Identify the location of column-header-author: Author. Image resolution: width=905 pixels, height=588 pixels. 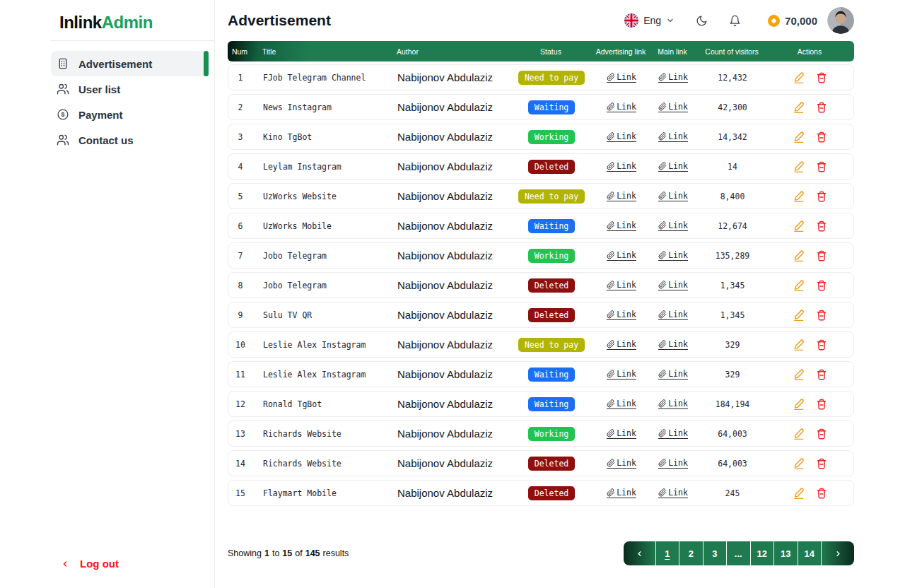
(447, 52).